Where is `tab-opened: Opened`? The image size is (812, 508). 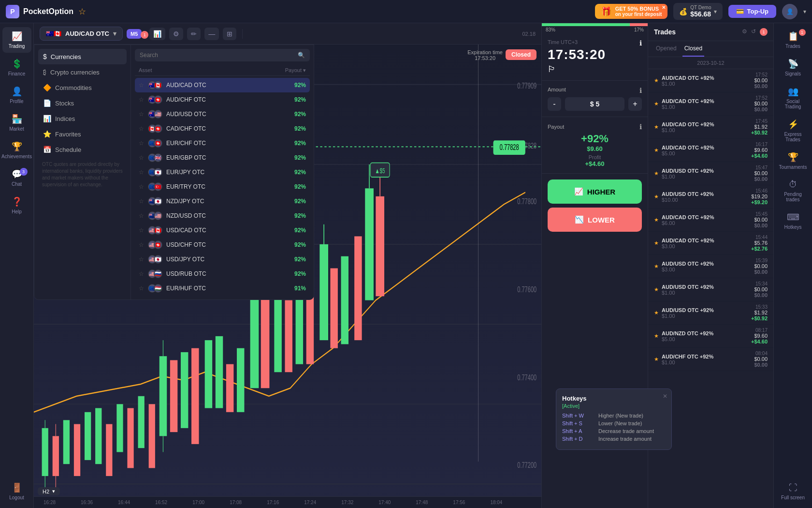 tab-opened: Opened is located at coordinates (666, 49).